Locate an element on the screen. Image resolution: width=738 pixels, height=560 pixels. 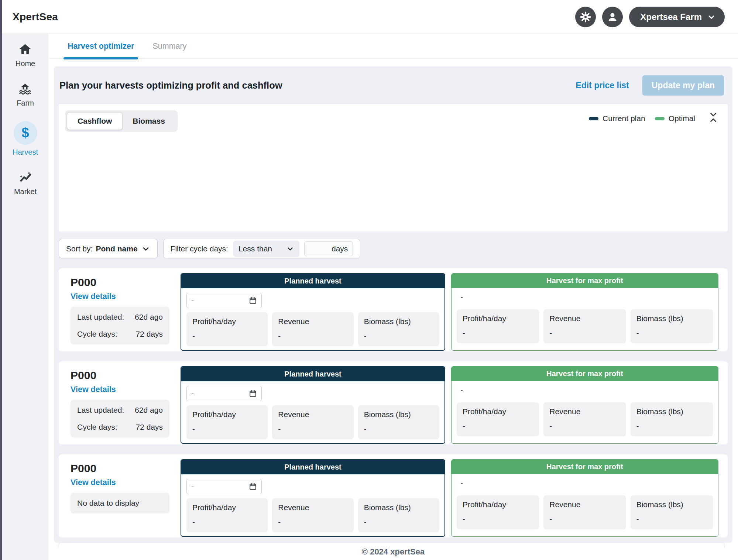
max-profit-body: - Profit/ha/day - Revenue - Biom is located at coordinates (585, 411).